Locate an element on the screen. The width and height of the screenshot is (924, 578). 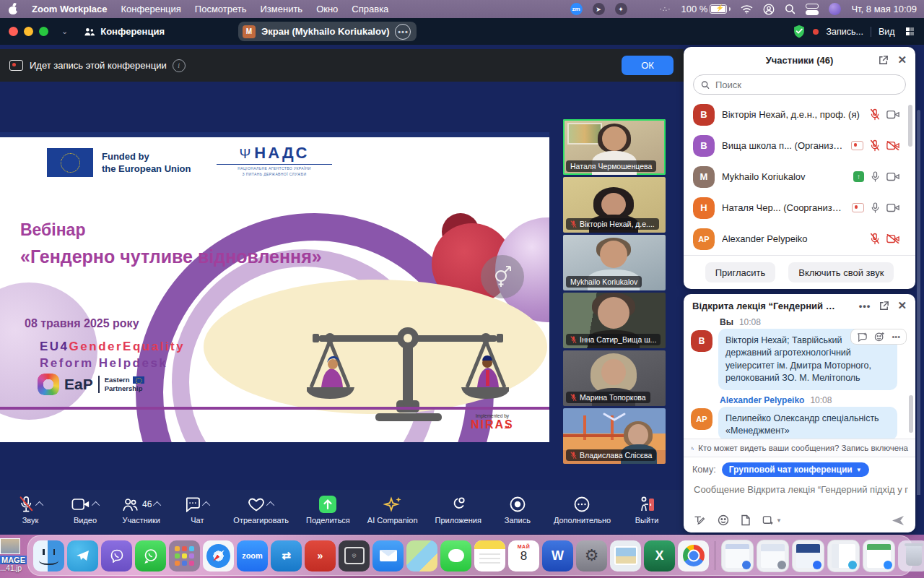
chat-options-caret is located at coordinates (206, 506).